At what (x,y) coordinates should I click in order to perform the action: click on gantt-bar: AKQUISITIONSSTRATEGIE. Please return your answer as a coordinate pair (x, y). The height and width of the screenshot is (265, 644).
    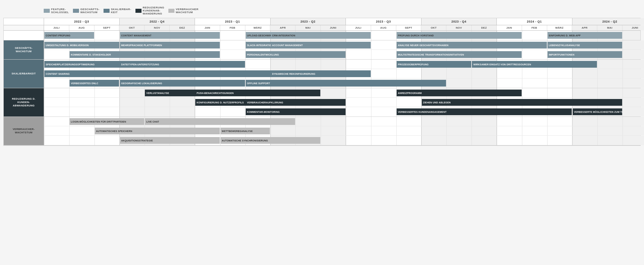
    Looking at the image, I should click on (170, 140).